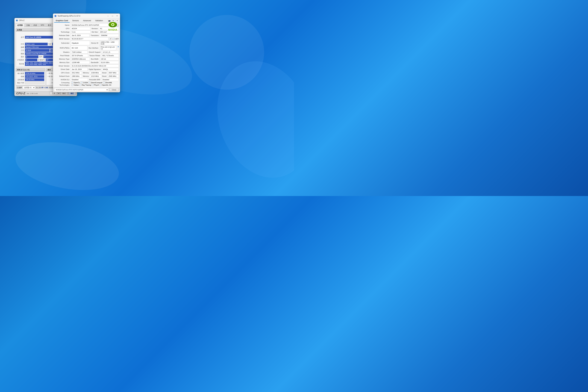  What do you see at coordinates (108, 16) in the screenshot?
I see `gpuz-minimize-button: ─` at bounding box center [108, 16].